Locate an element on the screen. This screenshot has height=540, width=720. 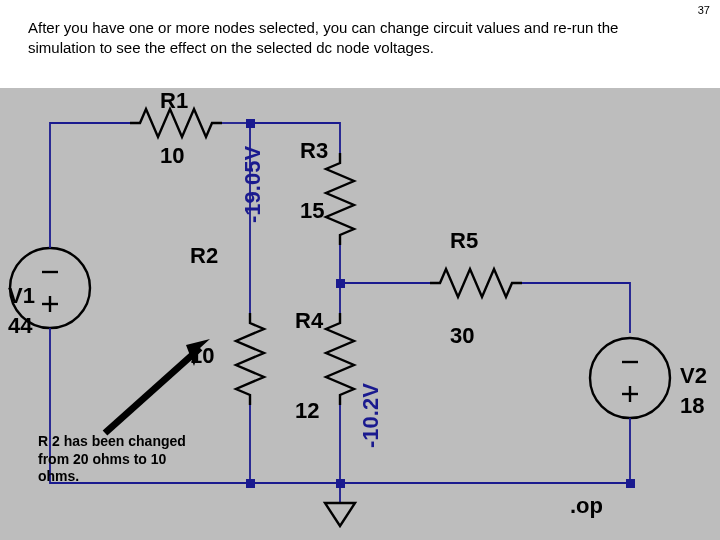
r5-value: 30 is located at coordinates (462, 336).